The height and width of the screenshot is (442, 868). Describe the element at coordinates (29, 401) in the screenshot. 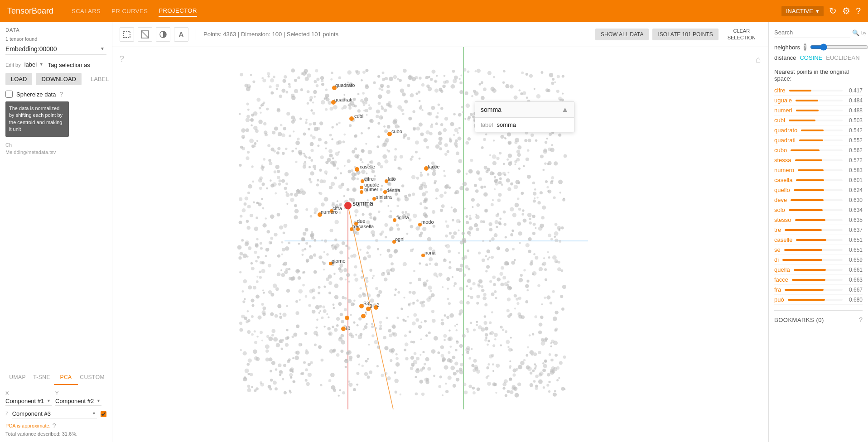

I see `x-component-select-wrap: Component #1` at that location.